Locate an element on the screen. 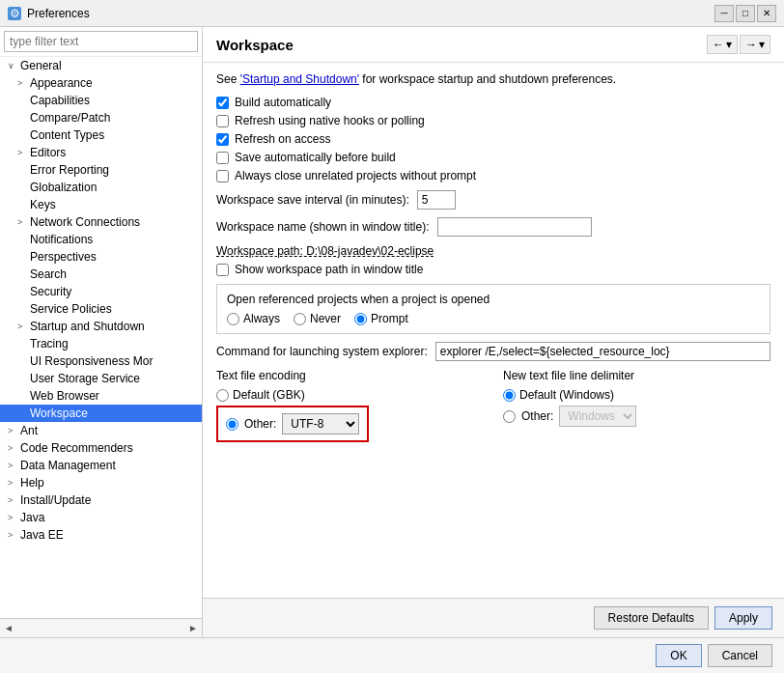  workspace-name-label: Workspace name (shown in window title): is located at coordinates (322, 227).